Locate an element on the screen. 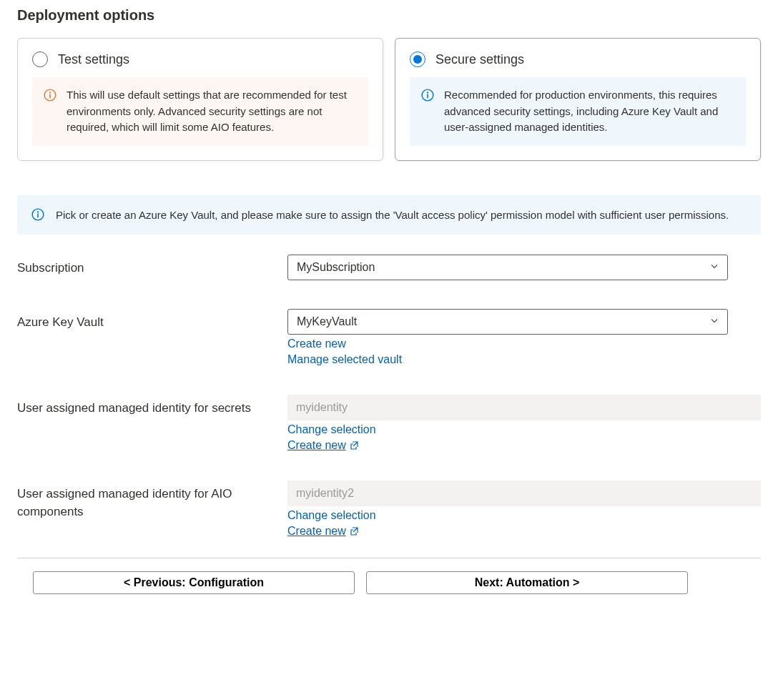  keyvault-label: Azure Key Vault is located at coordinates (152, 320).